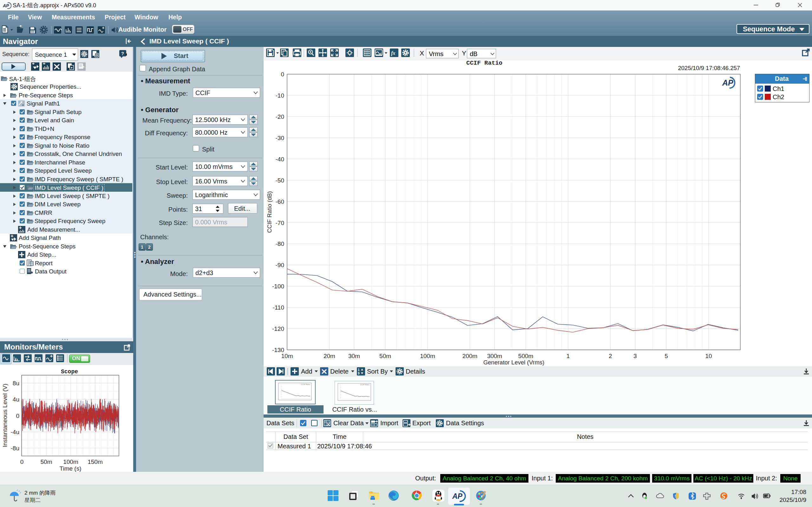  What do you see at coordinates (329, 356) in the screenshot?
I see `svg-text: 20m` at bounding box center [329, 356].